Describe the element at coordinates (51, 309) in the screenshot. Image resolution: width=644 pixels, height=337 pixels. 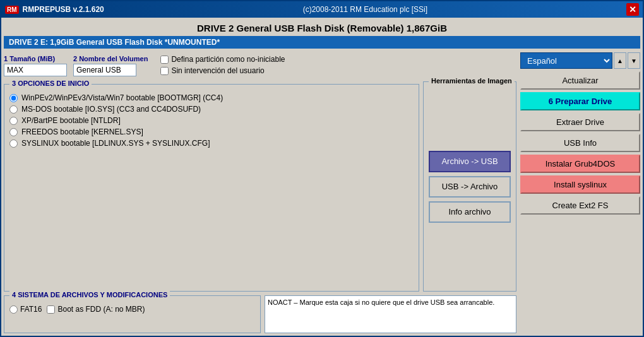
I see `boot-fdd-checkbox` at that location.